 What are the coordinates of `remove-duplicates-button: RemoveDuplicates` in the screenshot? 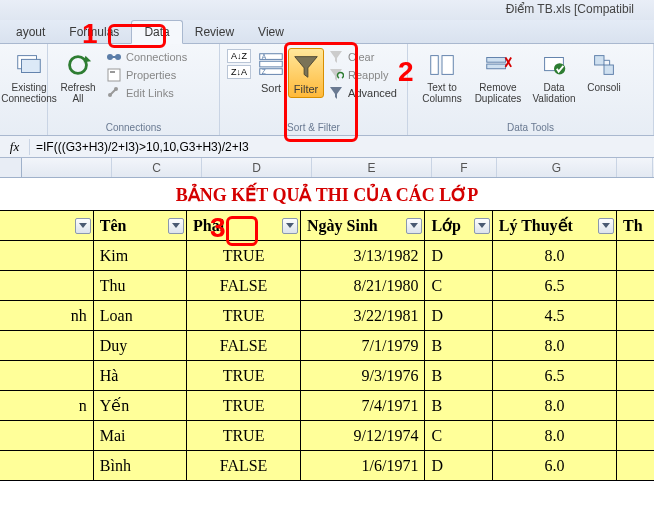 It's located at (498, 77).